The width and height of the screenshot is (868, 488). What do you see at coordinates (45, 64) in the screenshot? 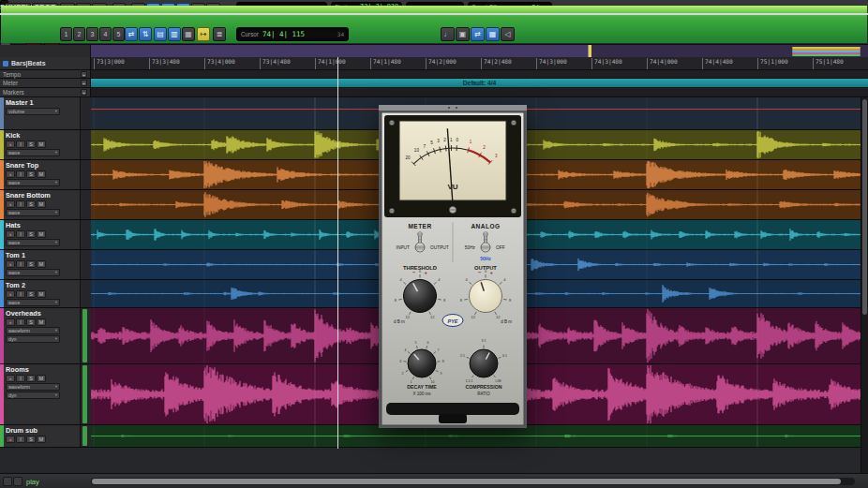
I see `bars-beats-ruler-header: Bars|Beats` at bounding box center [45, 64].